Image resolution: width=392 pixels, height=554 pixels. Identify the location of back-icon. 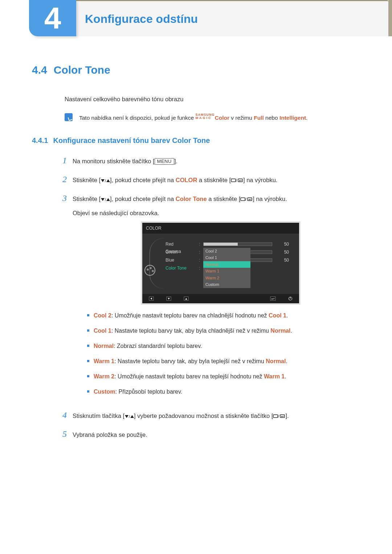
(151, 299).